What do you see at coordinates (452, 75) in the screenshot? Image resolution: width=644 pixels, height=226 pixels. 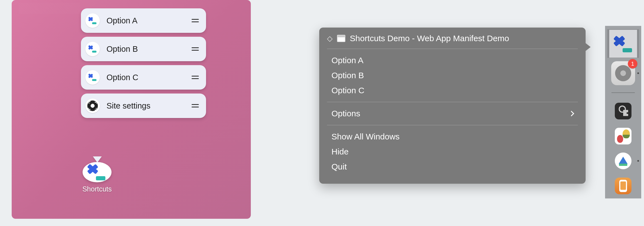 I see `menu-section-shortcuts: Option A Option B Option C` at bounding box center [452, 75].